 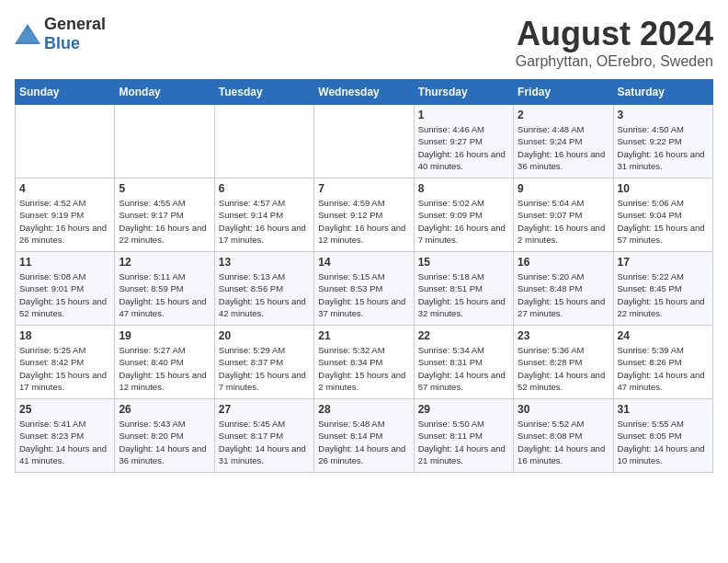 What do you see at coordinates (364, 362) in the screenshot?
I see `calendar-day-cell: 21Sunrise: 5:32 AM Sunset: 8:34 PM Dayli…` at bounding box center [364, 362].